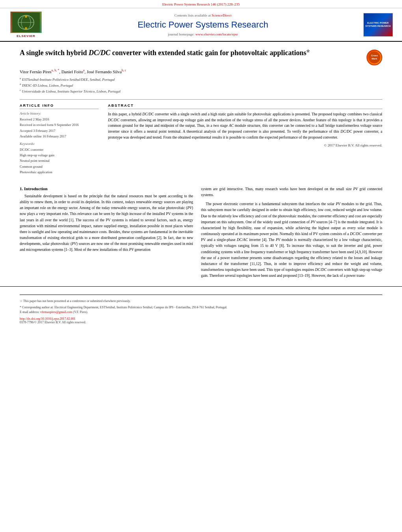  I want to click on authors-line: Vitor Fernão Piresa, b, *, Daniel Foitoa…, so click(201, 71).